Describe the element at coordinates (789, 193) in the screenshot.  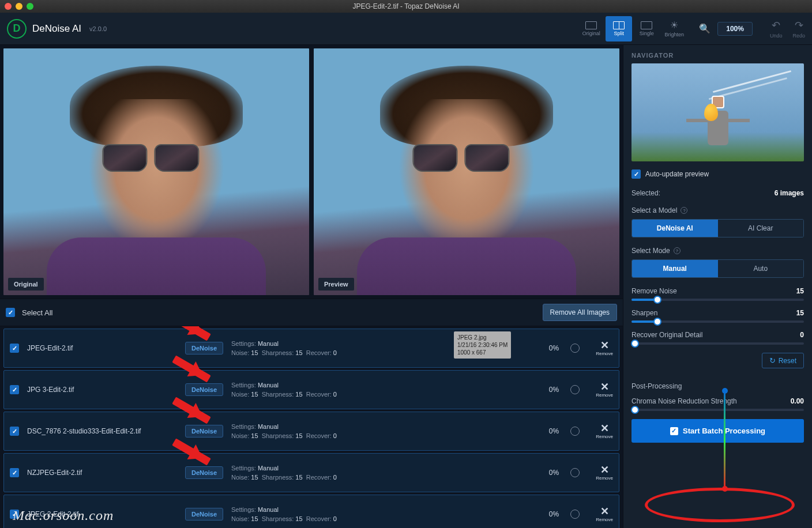
I see `selected-value: 6 images` at that location.